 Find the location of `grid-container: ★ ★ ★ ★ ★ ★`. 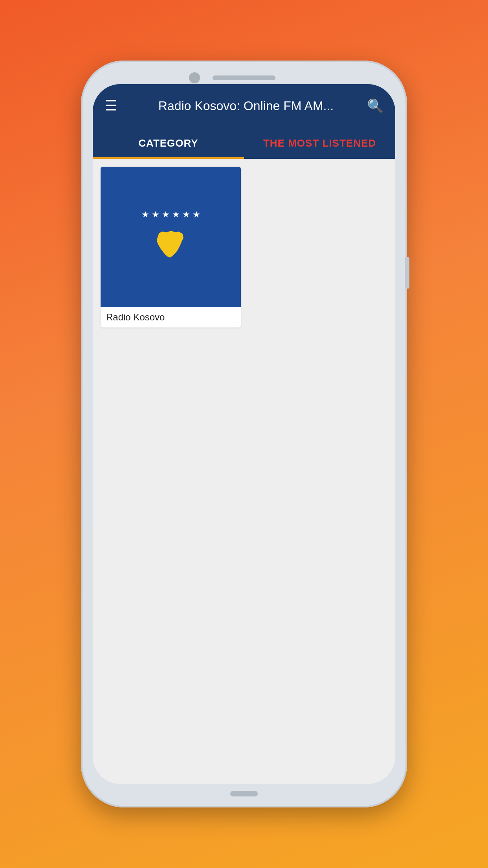

grid-container: ★ ★ ★ ★ ★ ★ is located at coordinates (244, 247).